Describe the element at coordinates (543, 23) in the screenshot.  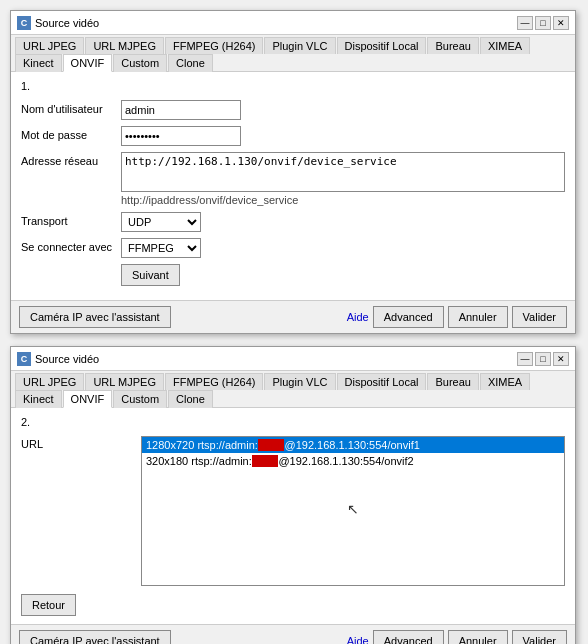
I see `maximize-button1: □` at that location.